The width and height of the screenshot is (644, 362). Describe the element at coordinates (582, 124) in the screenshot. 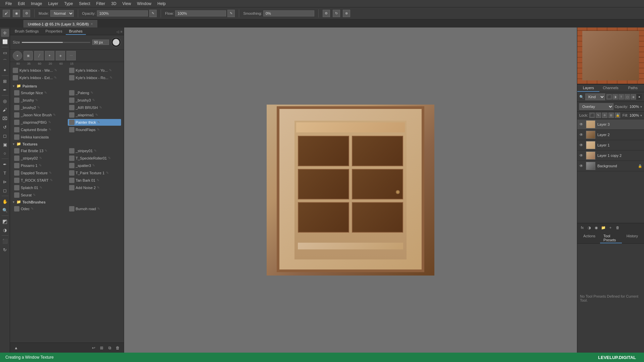

I see `layer3-visibility: 👁` at that location.